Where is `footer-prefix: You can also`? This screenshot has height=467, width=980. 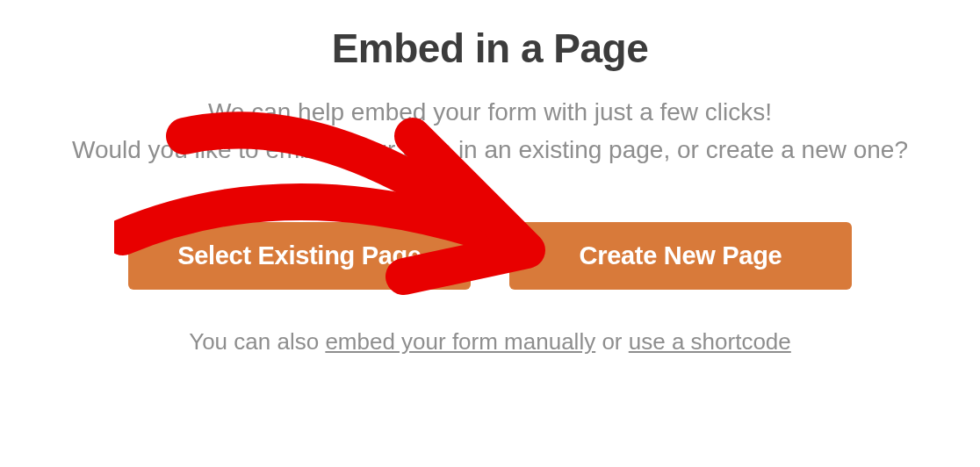
footer-prefix: You can also is located at coordinates (256, 341).